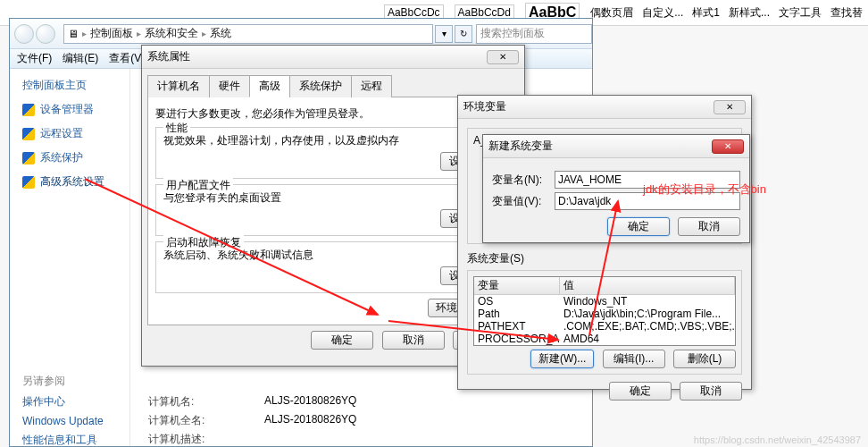 This screenshot has width=868, height=447. I want to click on sidebar-action-center: 操作中心, so click(76, 402).